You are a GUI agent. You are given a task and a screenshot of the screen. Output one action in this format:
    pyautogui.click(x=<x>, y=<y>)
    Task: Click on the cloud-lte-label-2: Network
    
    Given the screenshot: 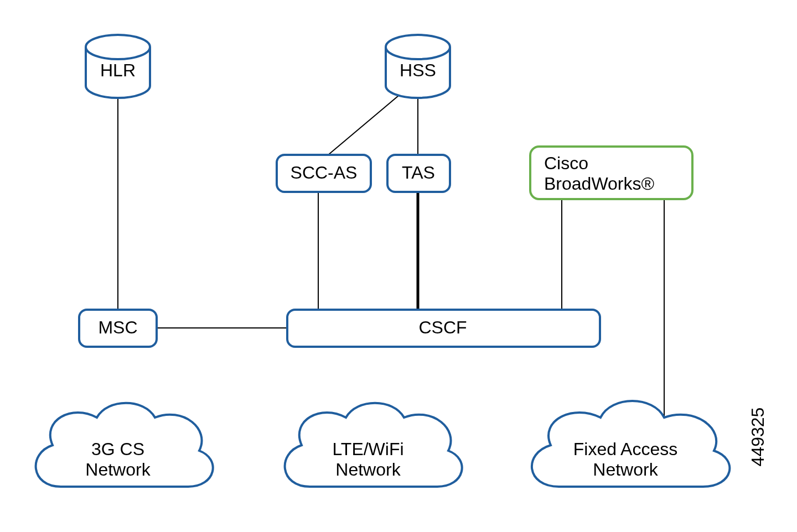 What is the action you would take?
    pyautogui.click(x=368, y=470)
    